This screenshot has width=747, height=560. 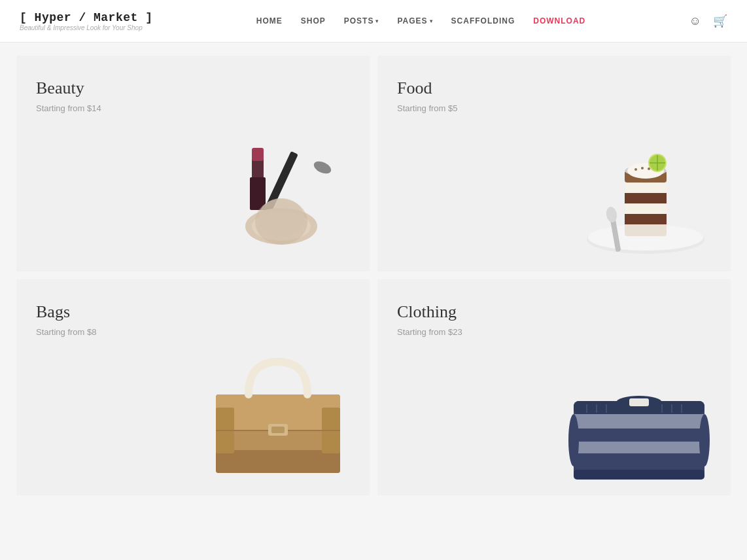 I want to click on category-price-clothing: Starting from $23, so click(x=554, y=332).